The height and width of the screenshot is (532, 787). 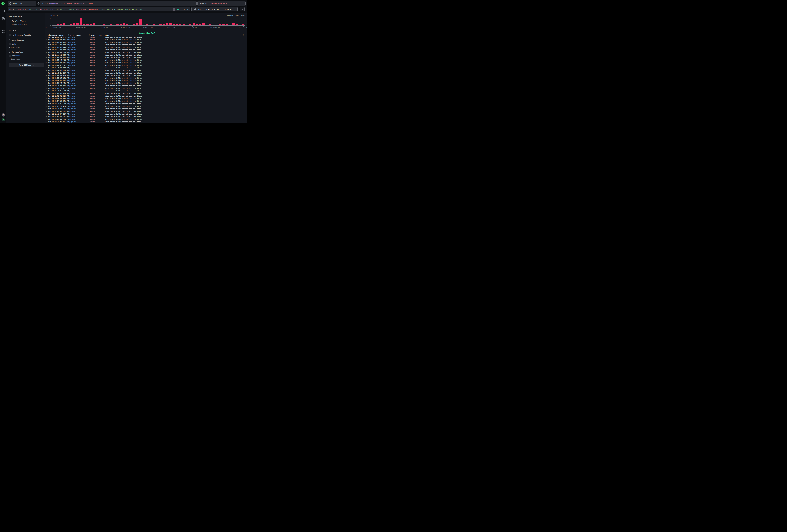 What do you see at coordinates (3, 120) in the screenshot?
I see `user-avatar: U` at bounding box center [3, 120].